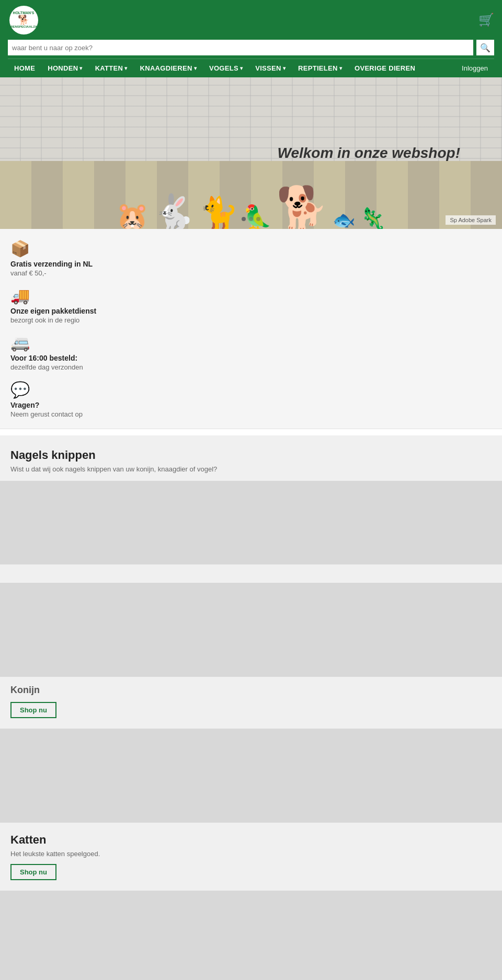 The width and height of the screenshot is (502, 980). I want to click on feature-contact-subtitle: Neem gerust contact op, so click(251, 414).